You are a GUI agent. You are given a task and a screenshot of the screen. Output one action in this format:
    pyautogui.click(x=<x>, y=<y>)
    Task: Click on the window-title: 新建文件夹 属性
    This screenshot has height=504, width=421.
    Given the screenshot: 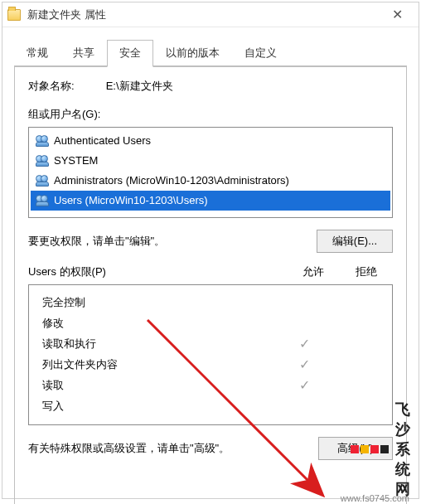 What is the action you would take?
    pyautogui.click(x=204, y=15)
    